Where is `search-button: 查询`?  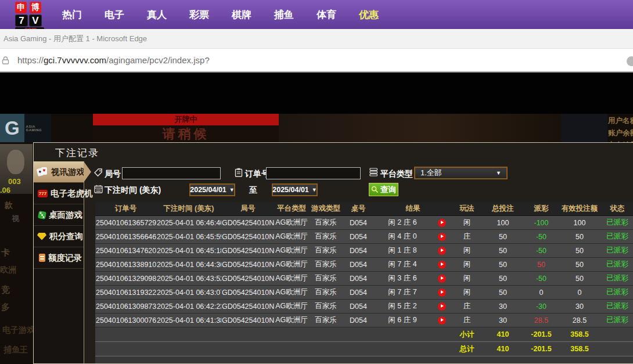
search-button: 查询 is located at coordinates (383, 189).